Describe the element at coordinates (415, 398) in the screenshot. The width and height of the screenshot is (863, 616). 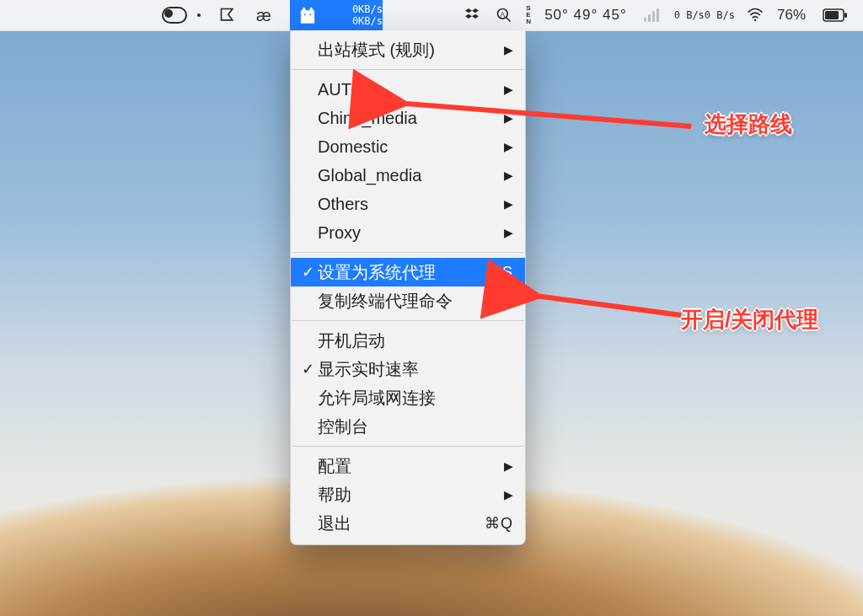
I see `menu-item-label: 允许局域网连接` at that location.